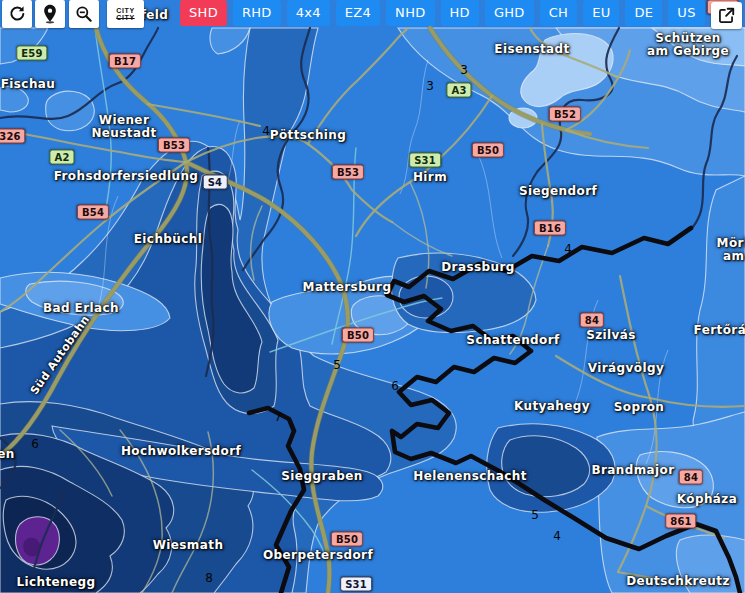 The width and height of the screenshot is (745, 593). Describe the element at coordinates (358, 13) in the screenshot. I see `mode-chip-ez4: EZ4` at that location.